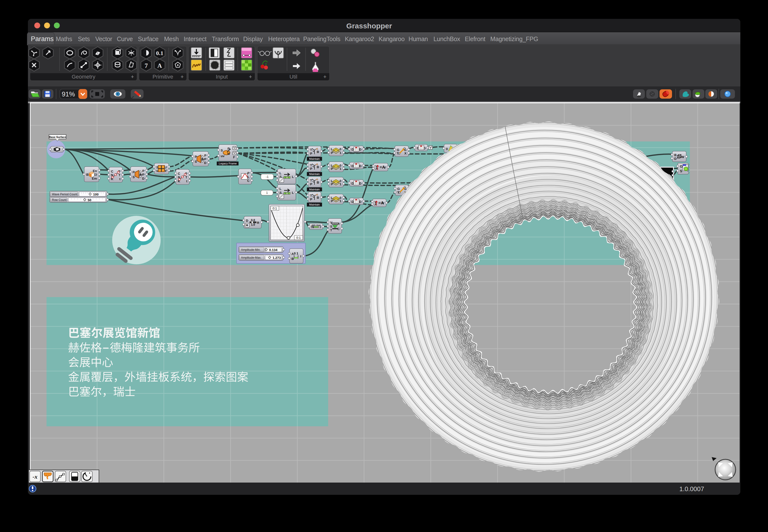 This screenshot has height=532, width=768. I want to click on svg-text: uv, so click(223, 156).